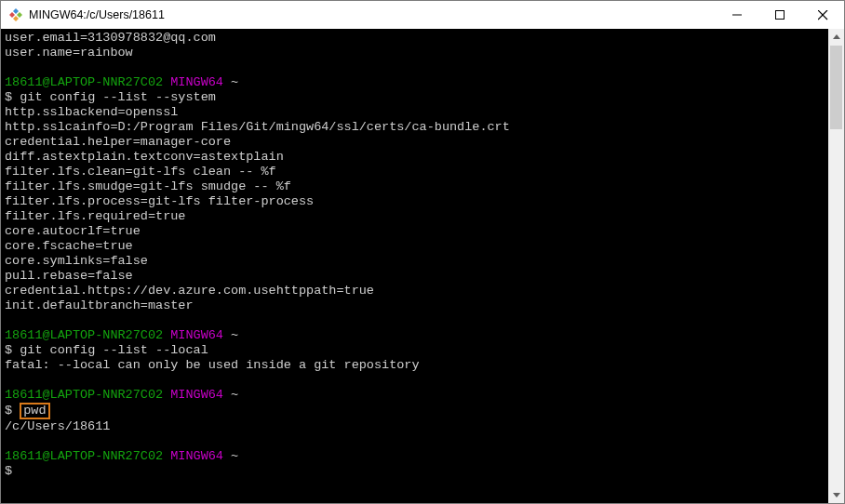 Image resolution: width=845 pixels, height=504 pixels. I want to click on close-button, so click(823, 15).